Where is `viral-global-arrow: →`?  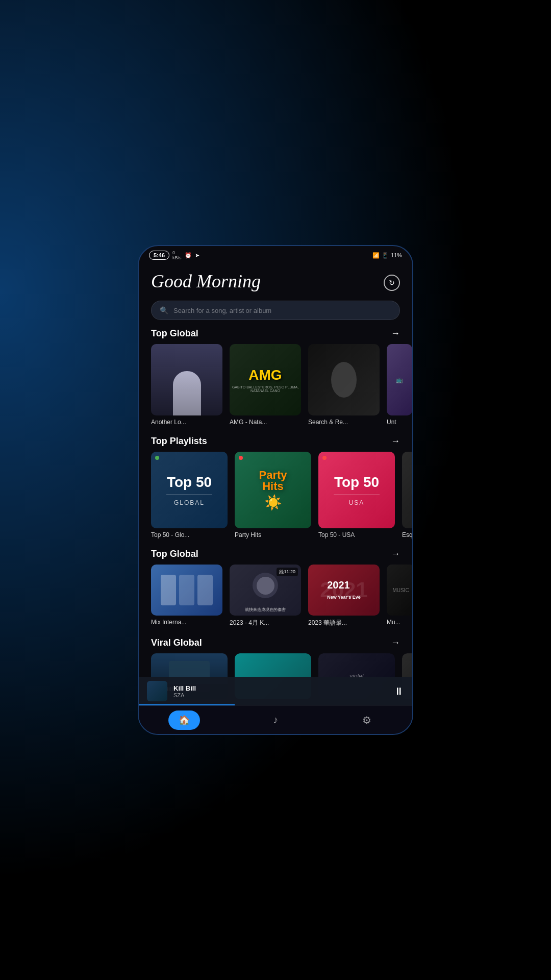
viral-global-arrow: → is located at coordinates (395, 643).